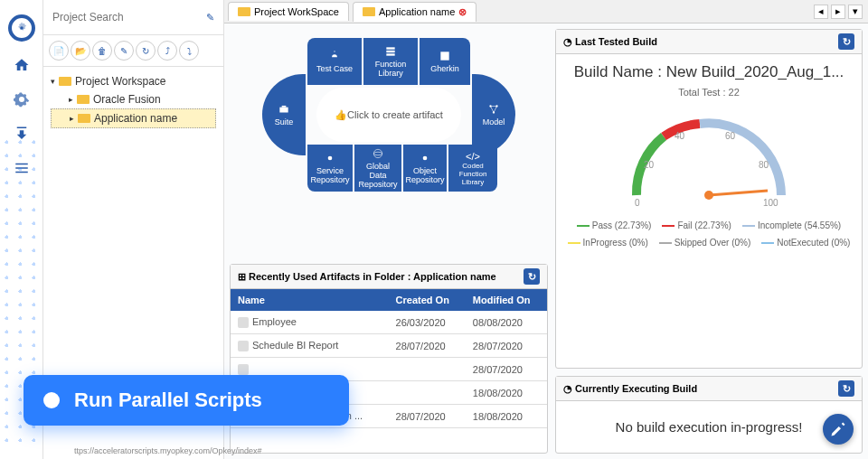 The image size is (868, 459). What do you see at coordinates (838, 429) in the screenshot?
I see `fab-launch-button` at bounding box center [838, 429].